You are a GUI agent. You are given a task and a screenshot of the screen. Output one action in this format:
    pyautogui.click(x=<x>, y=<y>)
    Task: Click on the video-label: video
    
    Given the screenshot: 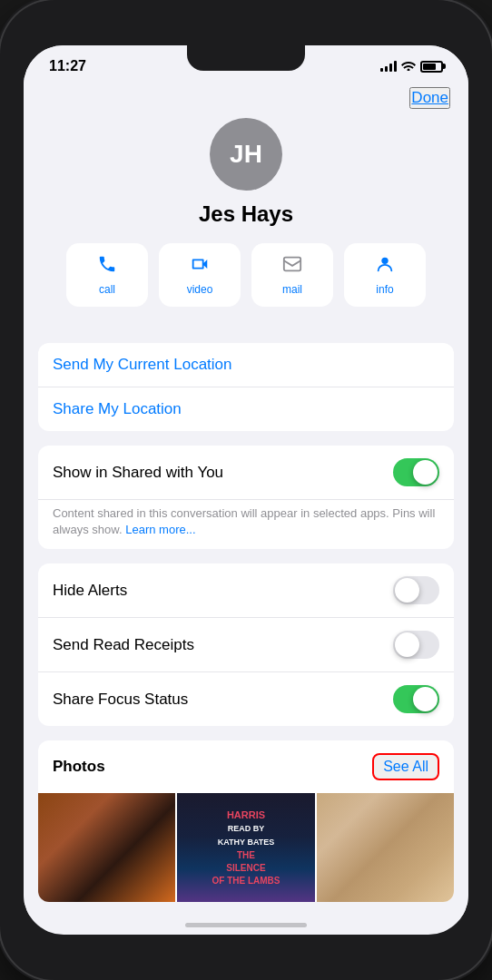 What is the action you would take?
    pyautogui.click(x=200, y=289)
    